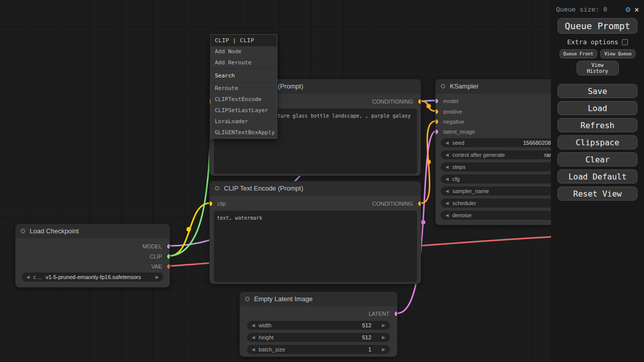  I want to click on vae-output-slot, so click(169, 266).